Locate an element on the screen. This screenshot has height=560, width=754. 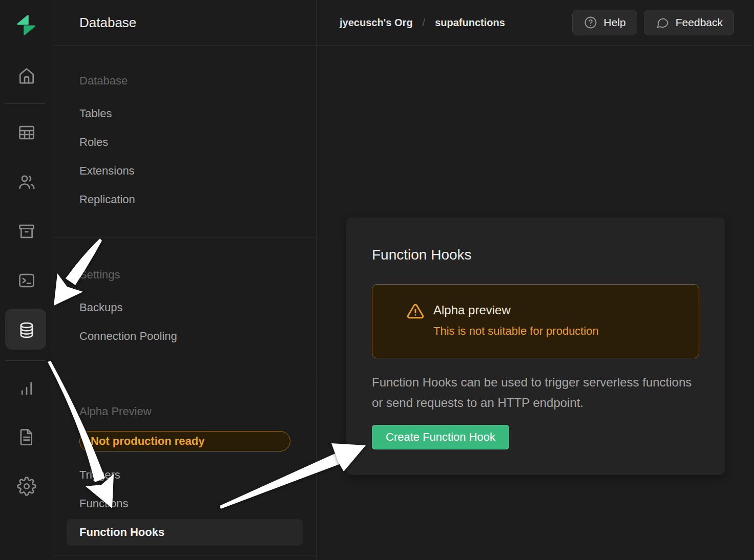
section-header-settings: Settings is located at coordinates (184, 275).